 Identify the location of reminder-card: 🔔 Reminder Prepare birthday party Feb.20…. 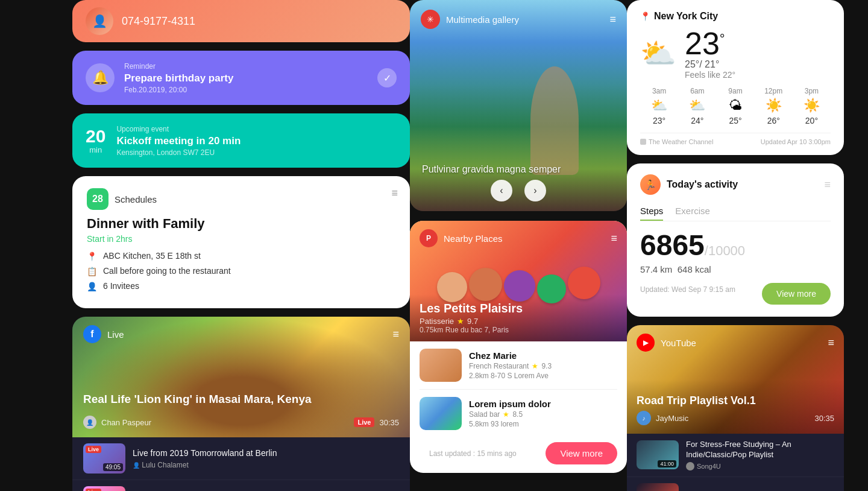
(241, 78).